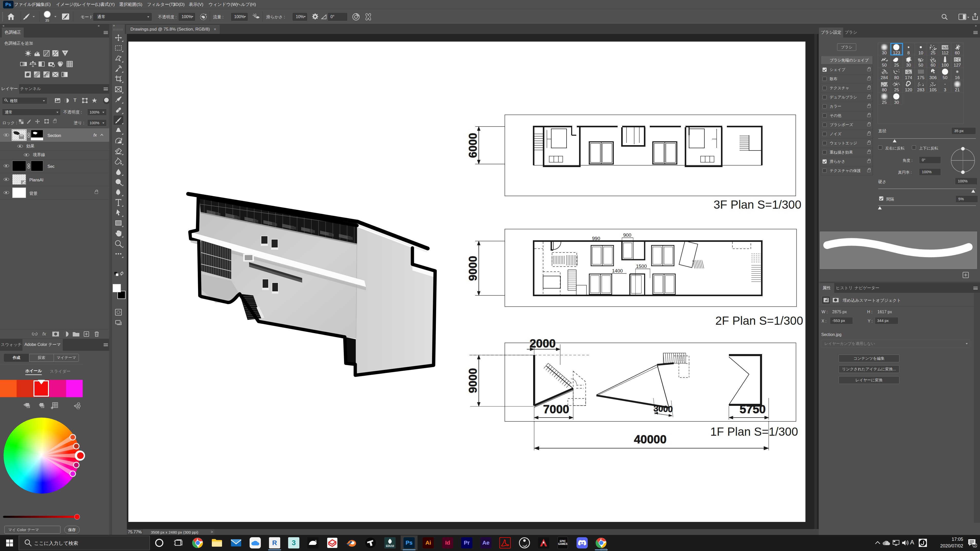 This screenshot has height=551, width=980. Describe the element at coordinates (757, 205) in the screenshot. I see `svg-text: 3F Plan S=1/300` at that location.